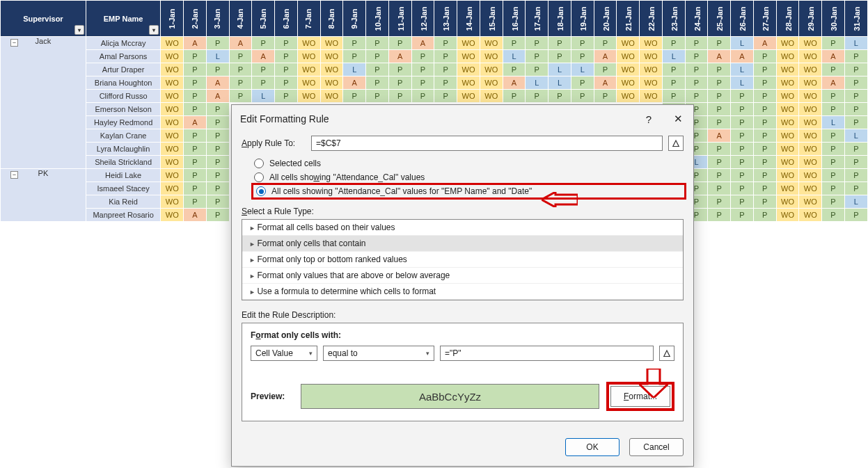 The width and height of the screenshot is (868, 468). What do you see at coordinates (355, 19) in the screenshot?
I see `col-day: 9-Jan` at bounding box center [355, 19].